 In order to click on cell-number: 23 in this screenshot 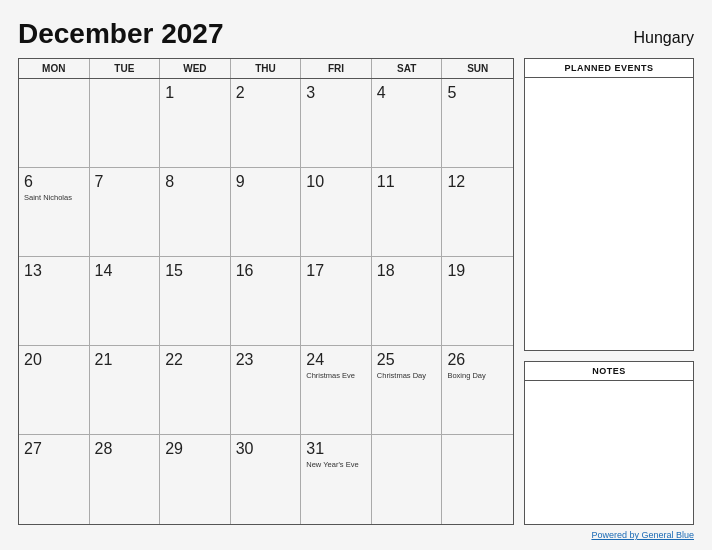, I will do `click(266, 360)`.